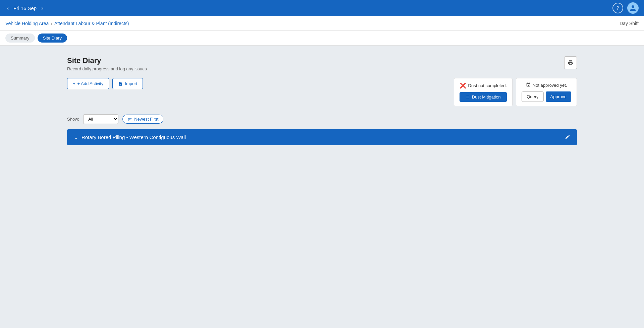  What do you see at coordinates (568, 137) in the screenshot?
I see `edit-icon` at bounding box center [568, 137].